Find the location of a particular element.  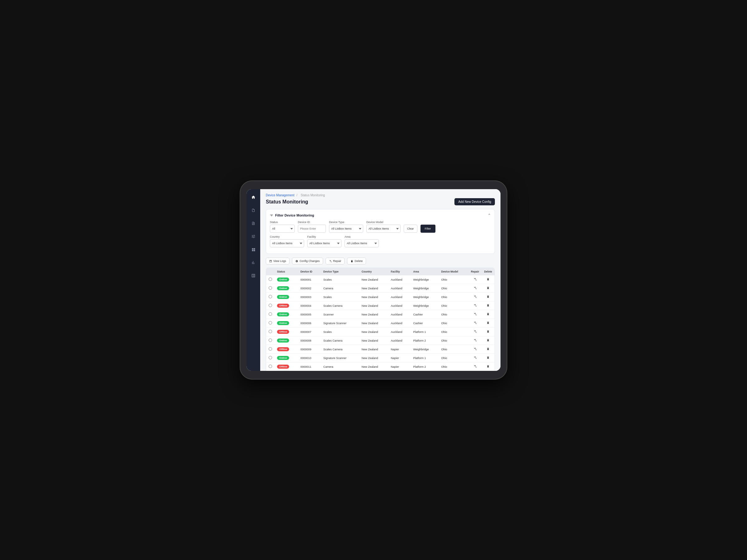

row-area: Cashier is located at coordinates (425, 315).